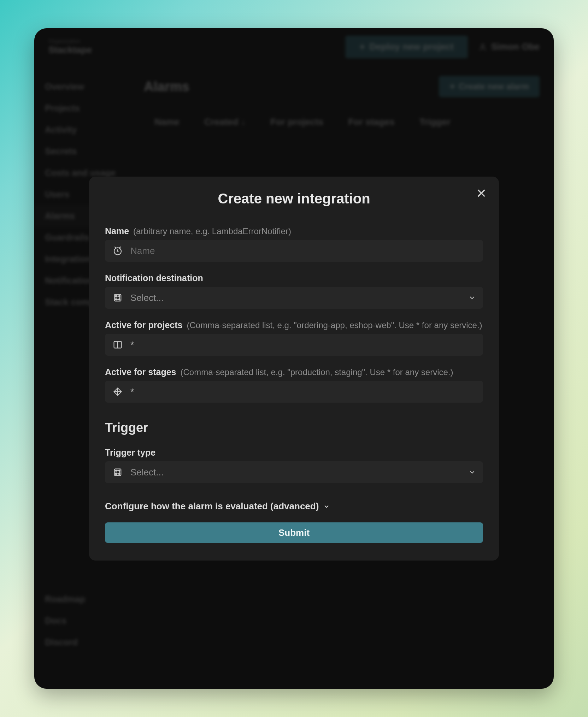  I want to click on trigger-type-select: Select..., so click(294, 472).